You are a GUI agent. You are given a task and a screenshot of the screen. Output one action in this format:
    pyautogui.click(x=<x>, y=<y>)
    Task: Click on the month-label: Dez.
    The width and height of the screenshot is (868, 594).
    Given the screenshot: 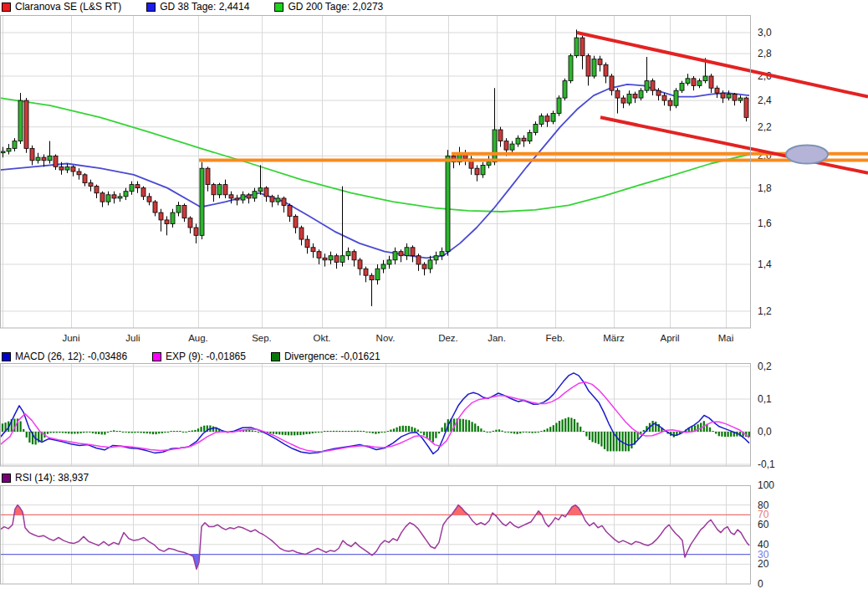 What is the action you would take?
    pyautogui.click(x=448, y=338)
    